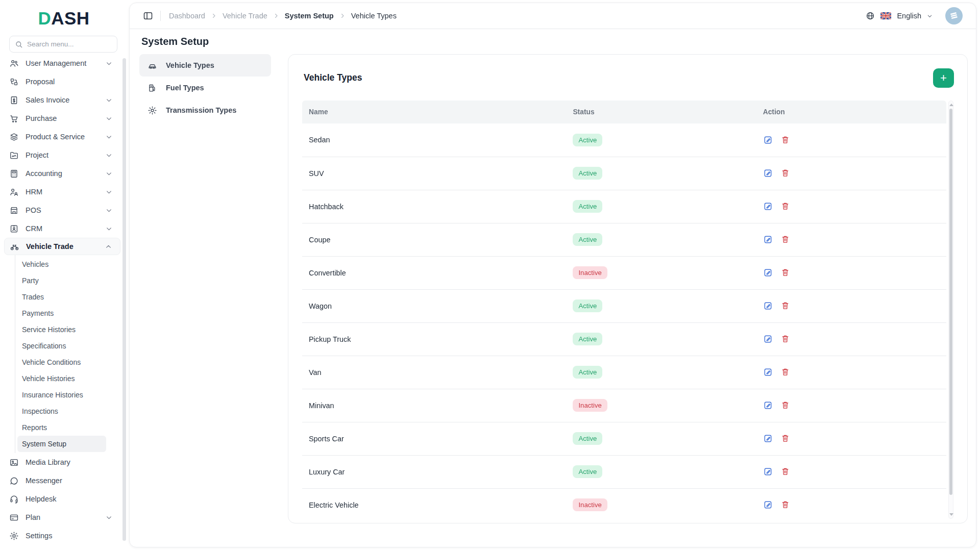  What do you see at coordinates (62, 192) in the screenshot?
I see `sidebar-item-hrm: HRM` at bounding box center [62, 192].